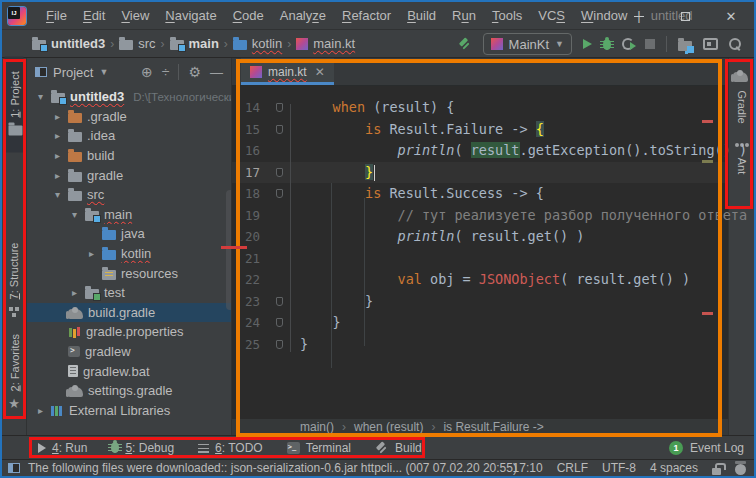  Describe the element at coordinates (552, 16) in the screenshot. I see `menu-vcs: VCS` at that location.